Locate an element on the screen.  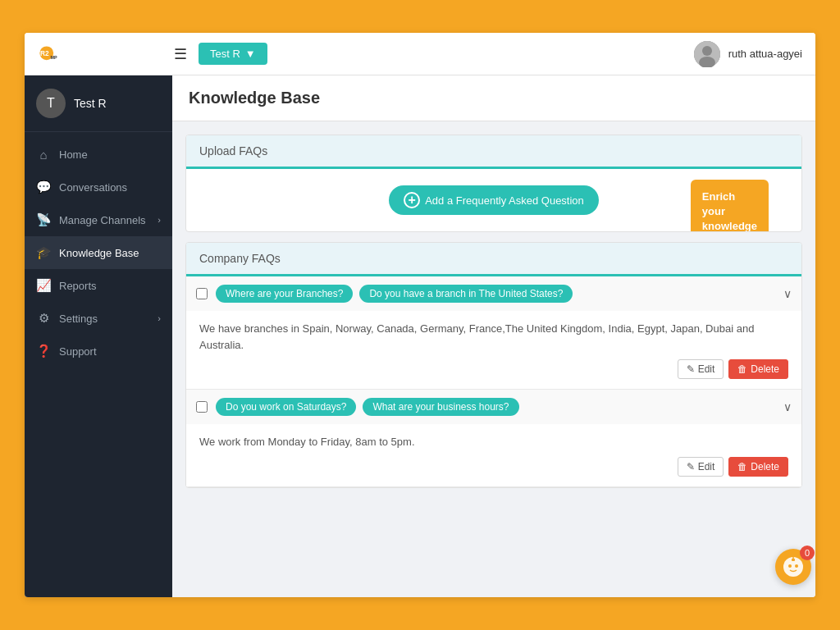
workspace-chevron: ▼ is located at coordinates (251, 54).